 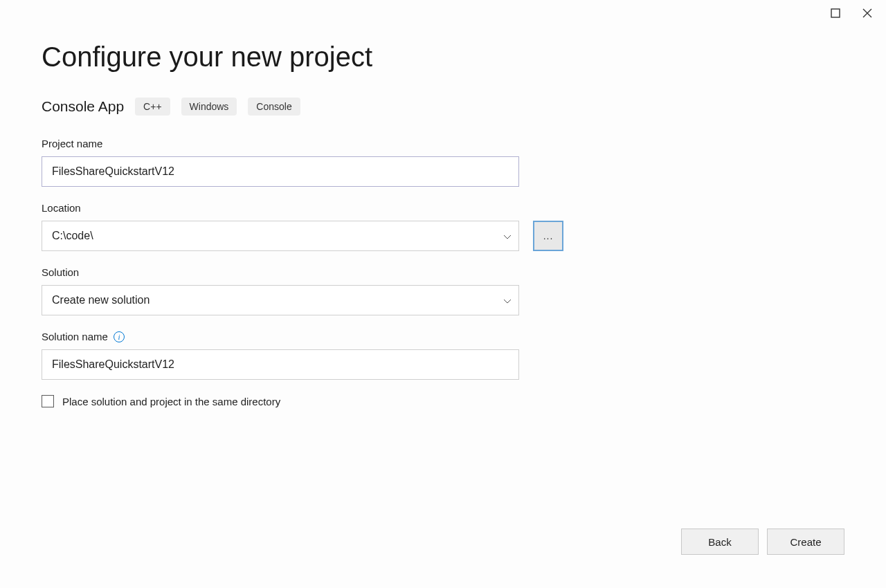 I want to click on back-button: Back, so click(x=720, y=542).